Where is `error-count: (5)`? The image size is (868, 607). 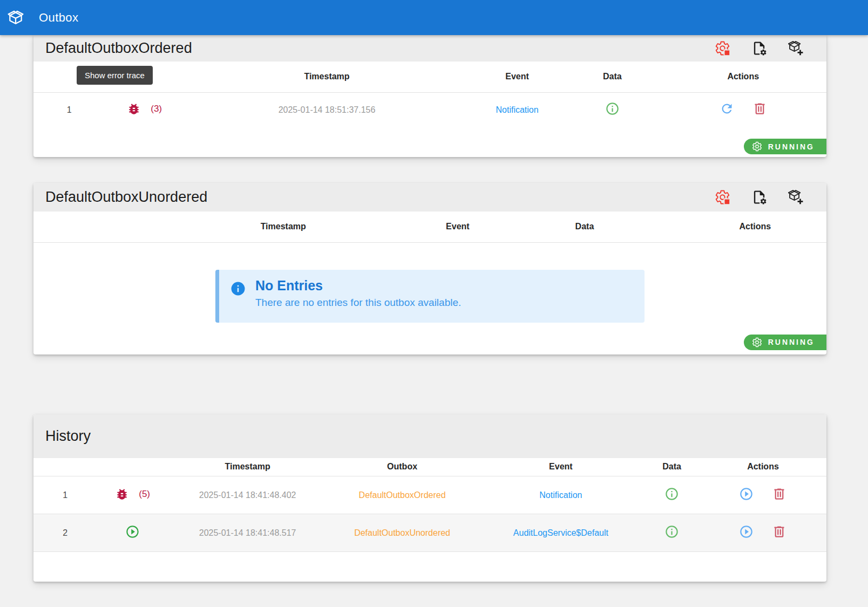 error-count: (5) is located at coordinates (145, 494).